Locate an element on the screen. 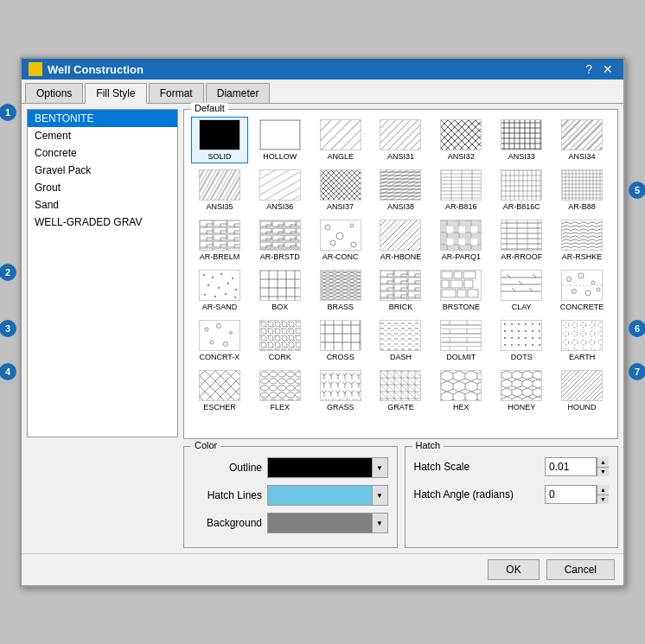  outline-color-arrow: ▼ is located at coordinates (380, 468).